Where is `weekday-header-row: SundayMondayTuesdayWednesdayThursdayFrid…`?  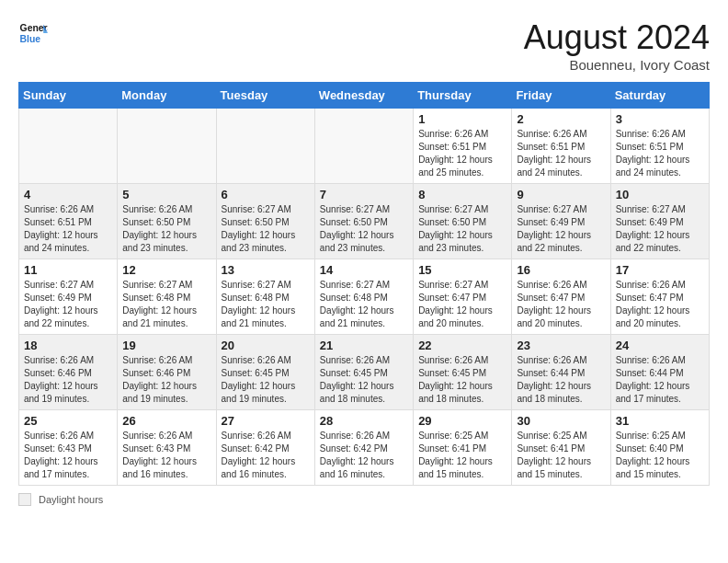 weekday-header-row: SundayMondayTuesdayWednesdayThursdayFrid… is located at coordinates (364, 96).